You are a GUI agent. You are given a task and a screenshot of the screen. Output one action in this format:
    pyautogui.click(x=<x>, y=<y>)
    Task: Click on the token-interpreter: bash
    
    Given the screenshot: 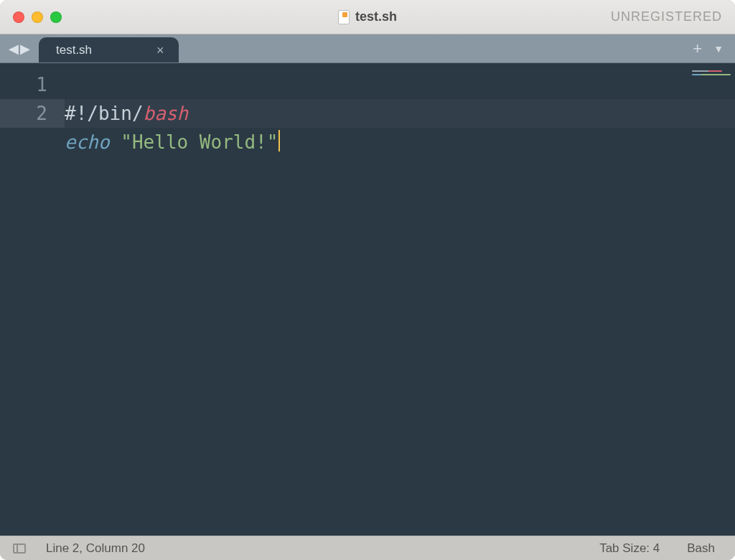 What is the action you would take?
    pyautogui.click(x=167, y=113)
    